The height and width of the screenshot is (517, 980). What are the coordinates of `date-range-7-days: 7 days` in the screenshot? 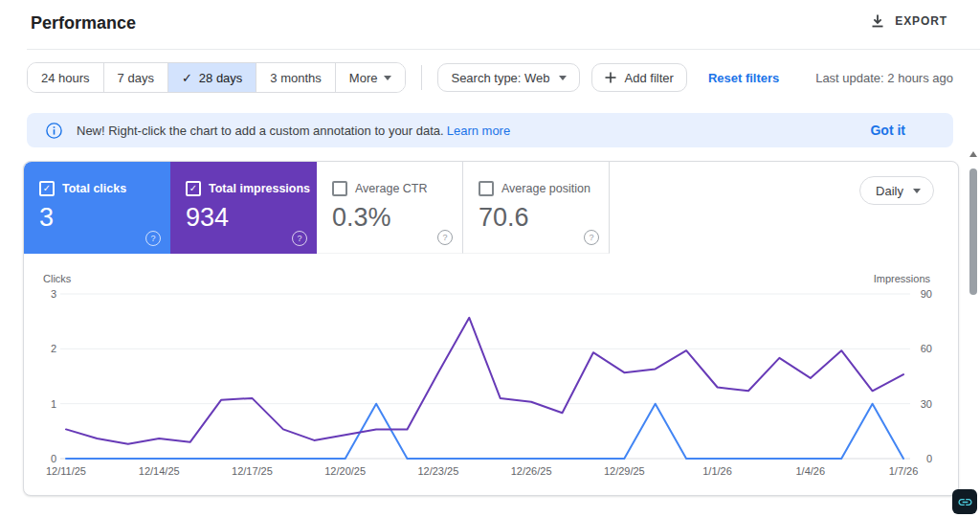 It's located at (136, 78).